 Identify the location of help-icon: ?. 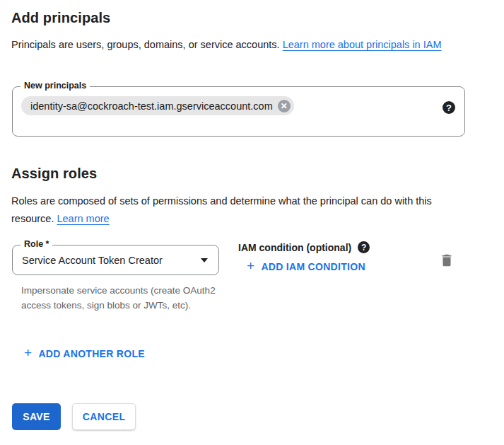
(449, 108).